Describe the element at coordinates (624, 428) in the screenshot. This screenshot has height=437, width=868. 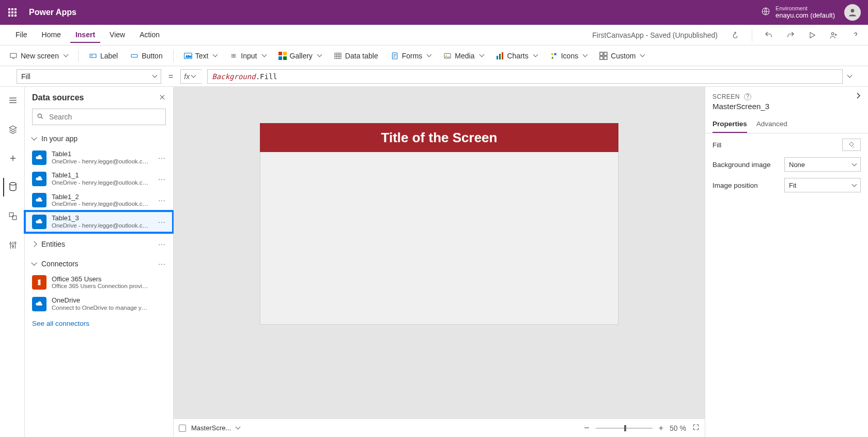
I see `zoom-slider` at that location.